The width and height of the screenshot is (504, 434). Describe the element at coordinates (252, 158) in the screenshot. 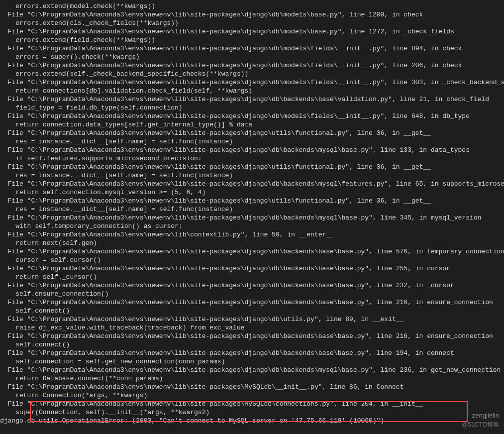

I see `traceback-line: if self.features.supports_microsecond_pr…` at that location.